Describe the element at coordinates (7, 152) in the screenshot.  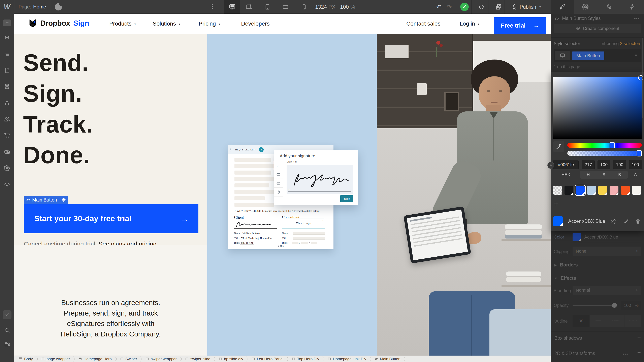
I see `assets-icon` at that location.